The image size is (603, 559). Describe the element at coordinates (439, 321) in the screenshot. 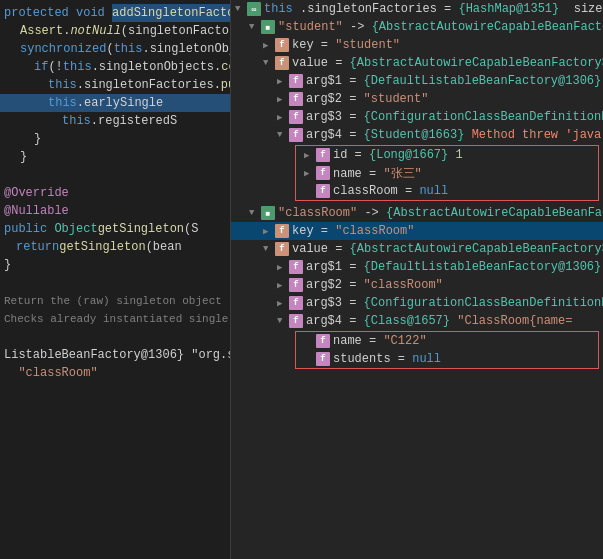

I see `debug-label: arg$4 = {Class@1657} "ClassRoom{name=` at that location.